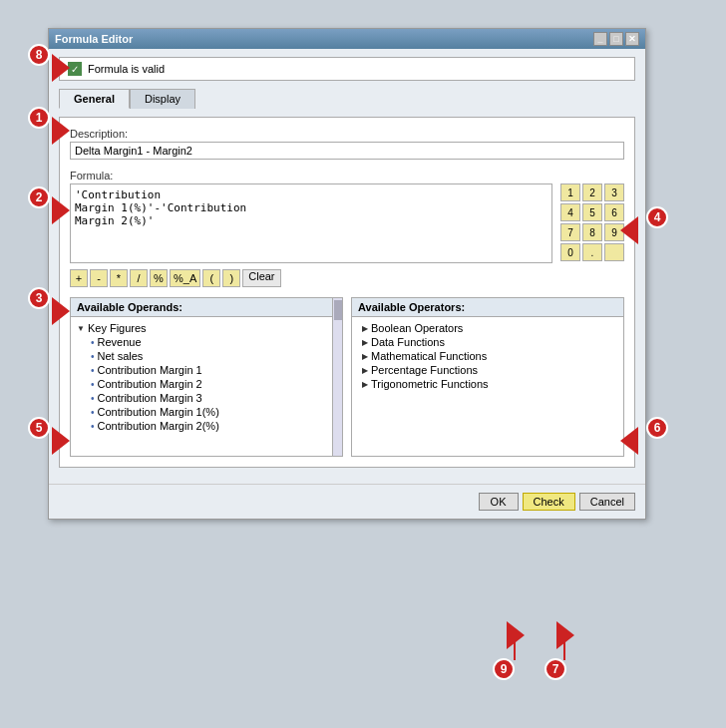 Image resolution: width=726 pixels, height=728 pixels. I want to click on check-button: Check, so click(548, 502).